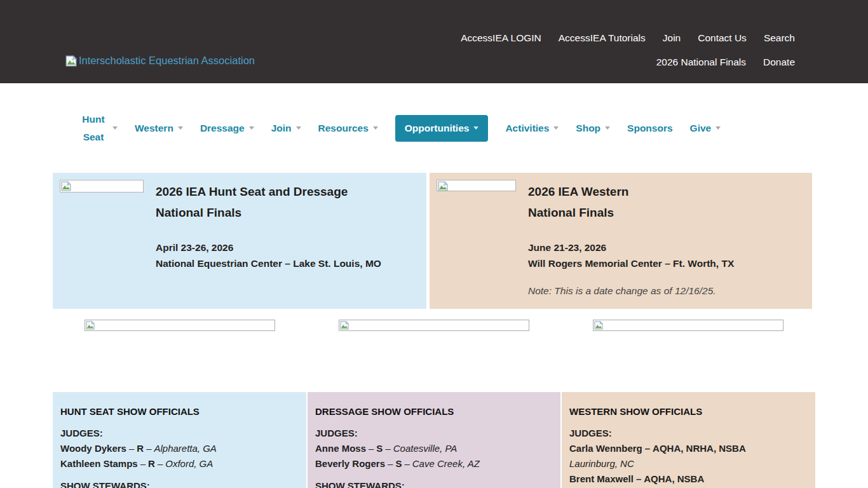  Describe the element at coordinates (227, 128) in the screenshot. I see `nav-item-dressage: Dressage` at that location.